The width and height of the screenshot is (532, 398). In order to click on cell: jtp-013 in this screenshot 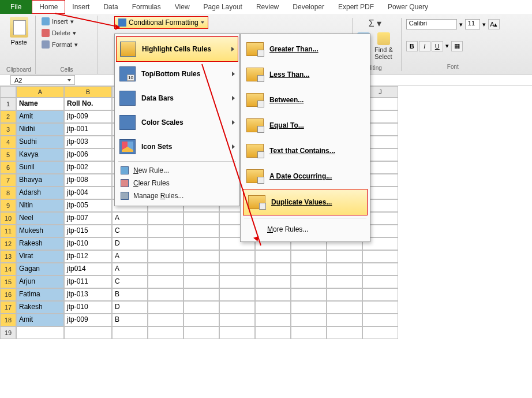, I will do `click(88, 295)`.